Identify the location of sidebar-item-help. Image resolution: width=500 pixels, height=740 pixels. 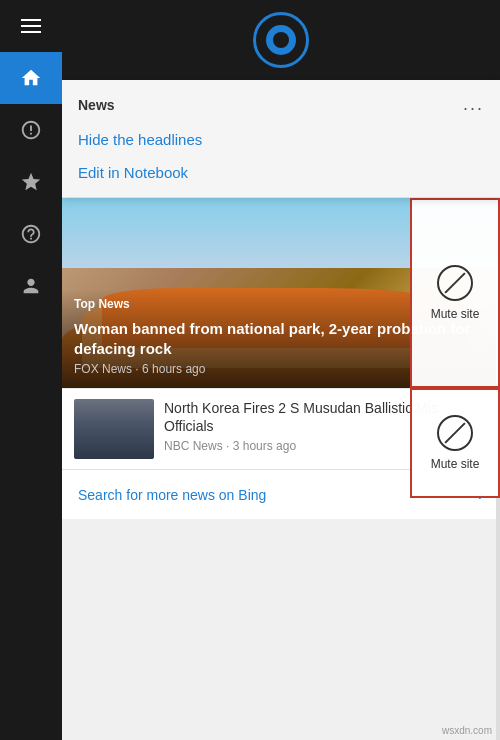
(31, 234).